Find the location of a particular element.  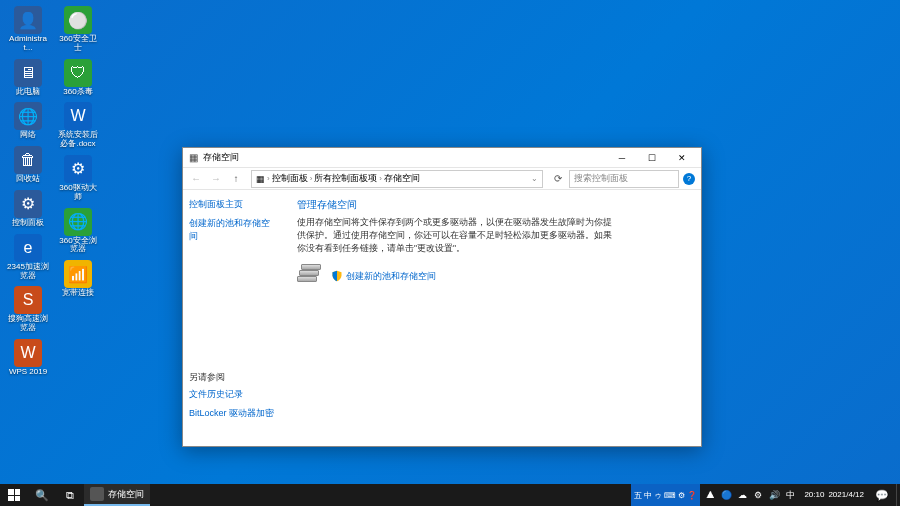

sidebar-bitlocker: BitLocker 驱动器加密 is located at coordinates (233, 414).